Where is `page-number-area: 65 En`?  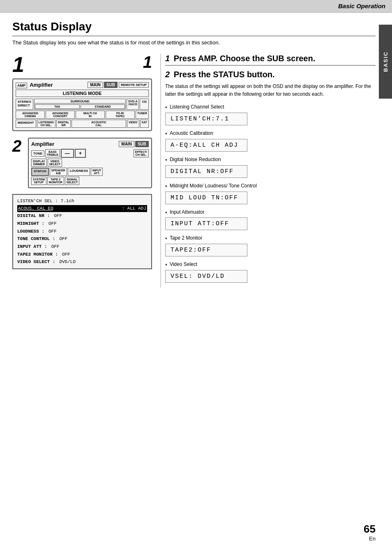
page-number-area: 65 En is located at coordinates (370, 532).